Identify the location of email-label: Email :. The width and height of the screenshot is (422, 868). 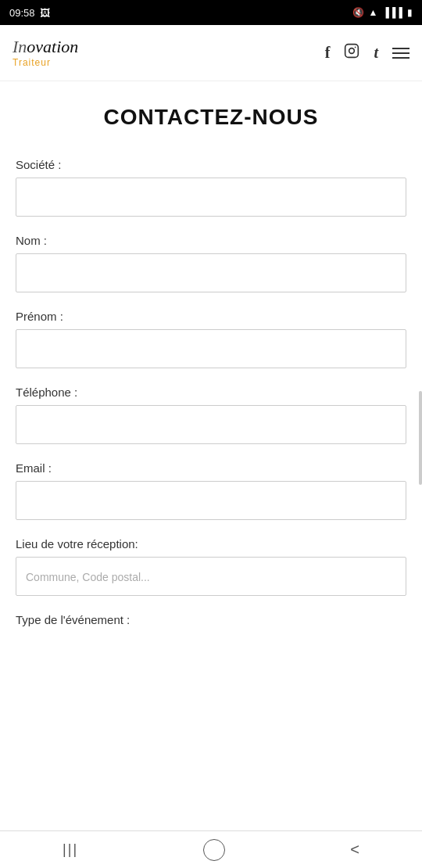
(211, 468).